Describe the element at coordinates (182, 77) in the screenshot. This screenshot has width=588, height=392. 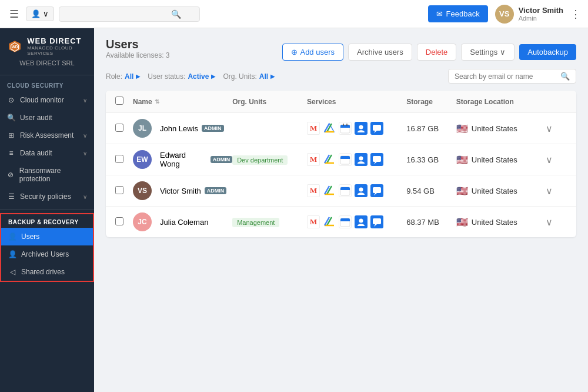
I see `user-status-filter: User status: Active ▶` at that location.